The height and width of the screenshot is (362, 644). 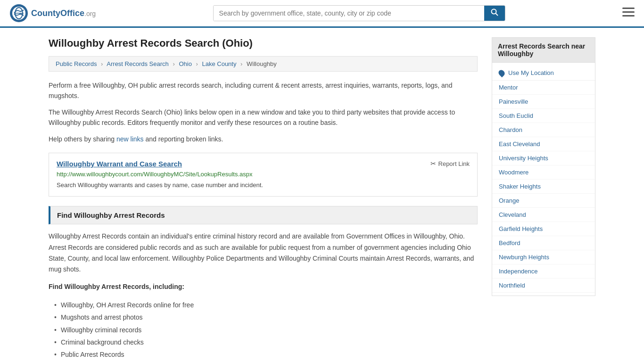 I want to click on link-card-description: Search Willoughby warrants and cases by …, so click(x=263, y=185).